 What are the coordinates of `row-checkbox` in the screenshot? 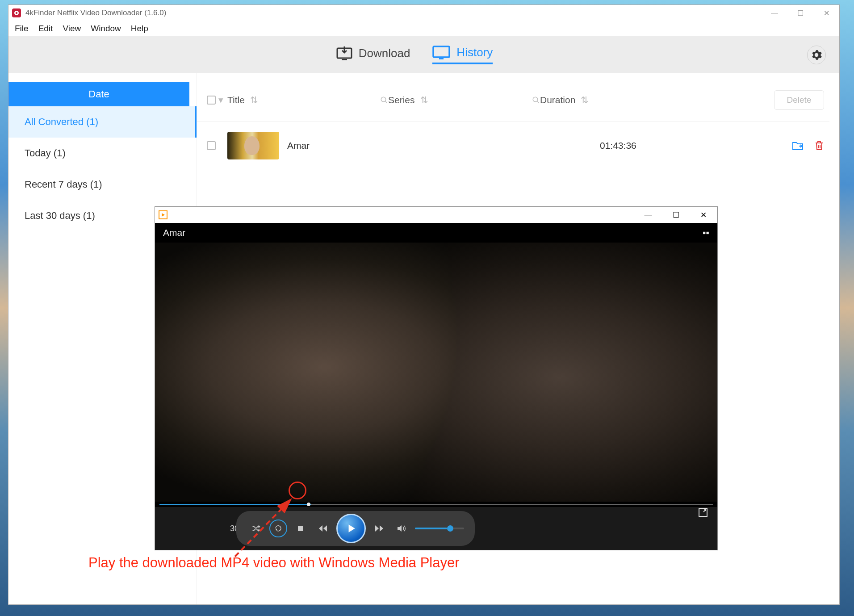 It's located at (217, 146).